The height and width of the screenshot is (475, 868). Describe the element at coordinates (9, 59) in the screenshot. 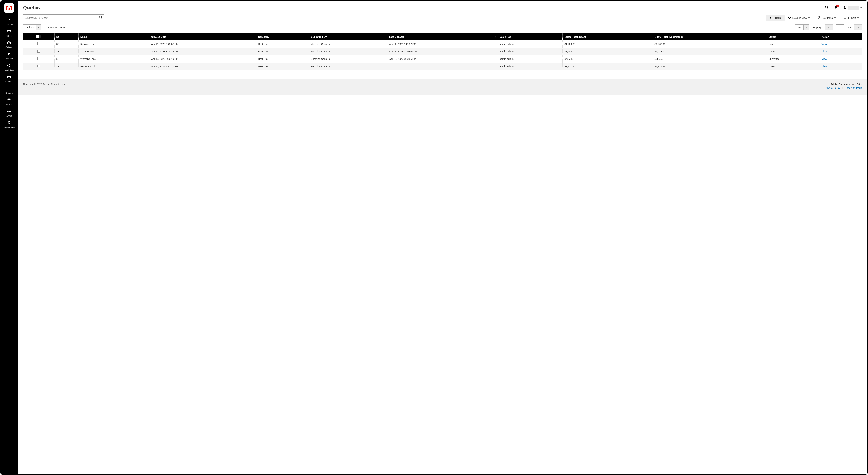

I see `nav-label: Customers` at that location.